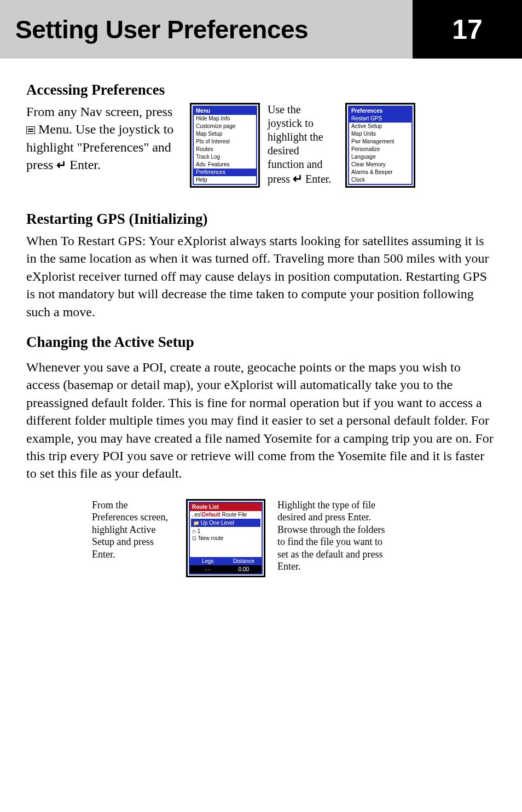  Describe the element at coordinates (225, 146) in the screenshot. I see `menu-screenshot: Menu Hide Map Info Customize page Map Se…` at that location.